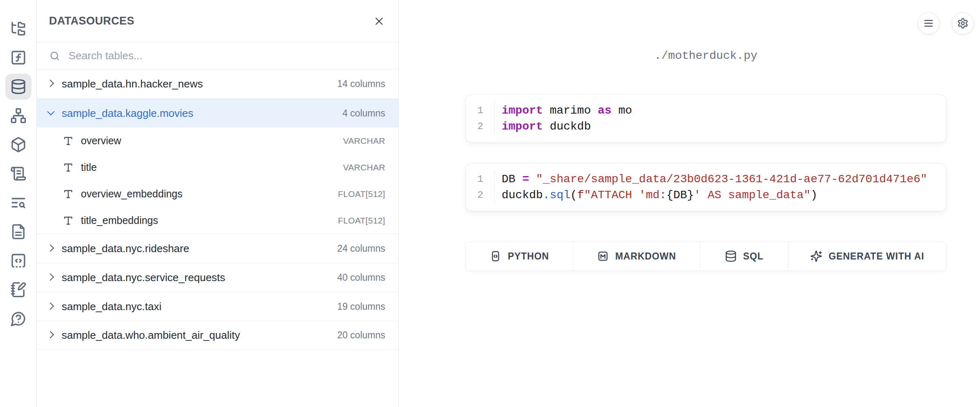 The width and height of the screenshot is (980, 407). I want to click on rail-dependencies-button, so click(18, 116).